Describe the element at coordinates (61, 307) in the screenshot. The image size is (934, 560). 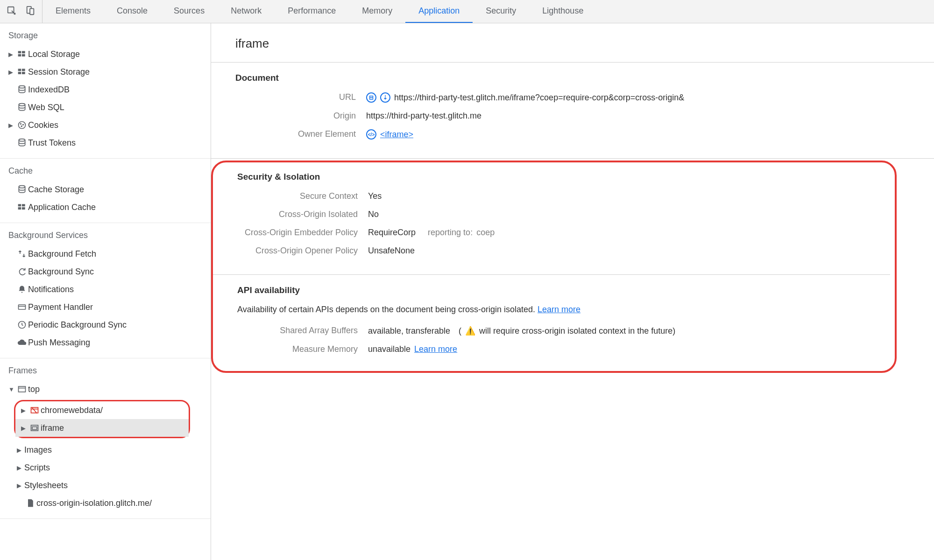
I see `sidebar-item-label: Payment Handler` at that location.